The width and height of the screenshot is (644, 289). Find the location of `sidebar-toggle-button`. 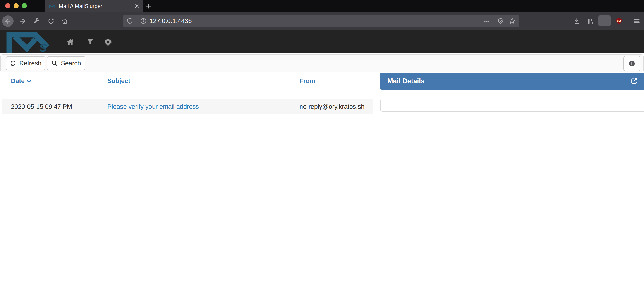

sidebar-toggle-button is located at coordinates (604, 21).